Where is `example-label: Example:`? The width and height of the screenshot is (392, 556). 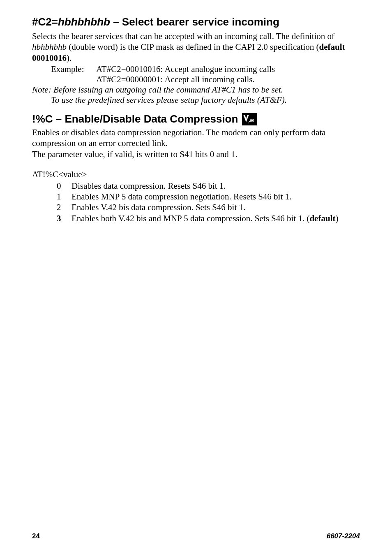 example-label: Example: is located at coordinates (74, 69).